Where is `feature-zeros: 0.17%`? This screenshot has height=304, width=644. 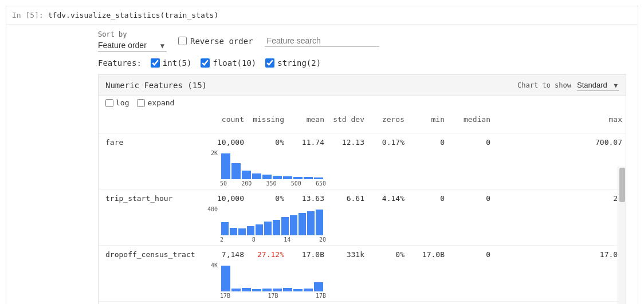 feature-zeros: 0.17% is located at coordinates (388, 142).